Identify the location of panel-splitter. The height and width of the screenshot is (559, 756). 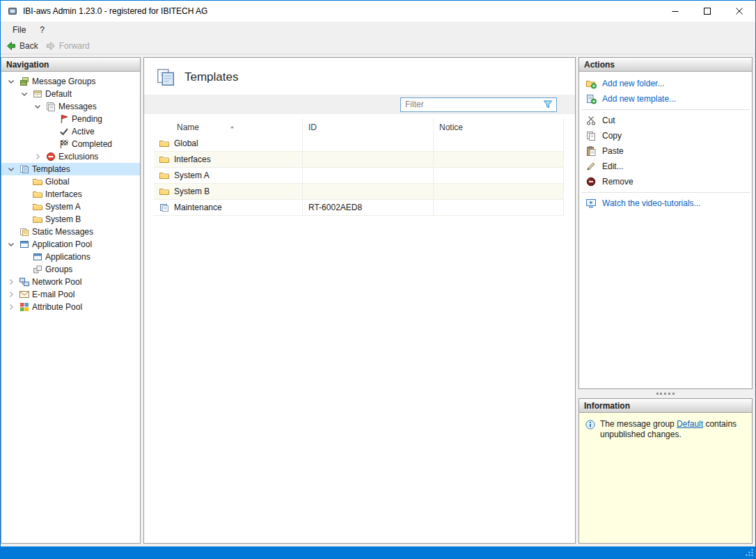
(666, 394).